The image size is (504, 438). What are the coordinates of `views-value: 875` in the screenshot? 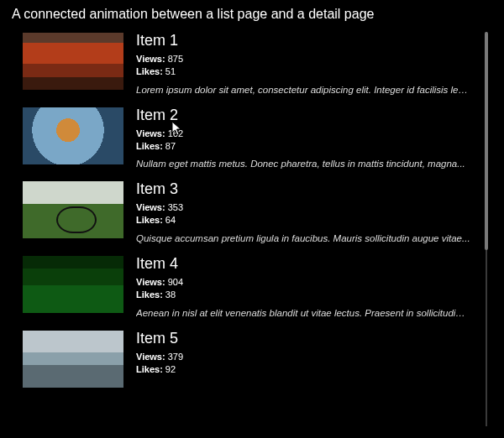 It's located at (176, 59).